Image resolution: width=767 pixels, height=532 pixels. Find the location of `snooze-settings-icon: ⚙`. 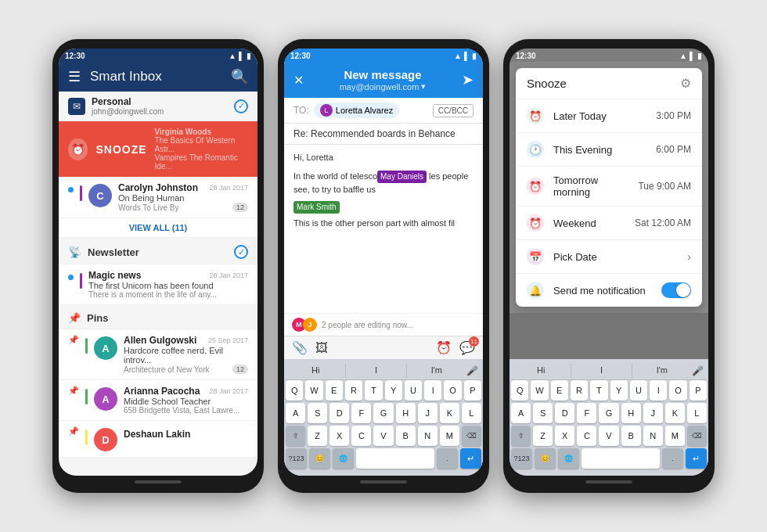

snooze-settings-icon: ⚙ is located at coordinates (686, 83).